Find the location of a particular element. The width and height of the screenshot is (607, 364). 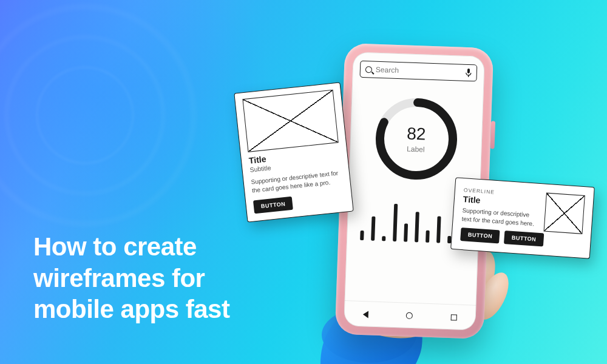

donut-label: Label is located at coordinates (416, 149).